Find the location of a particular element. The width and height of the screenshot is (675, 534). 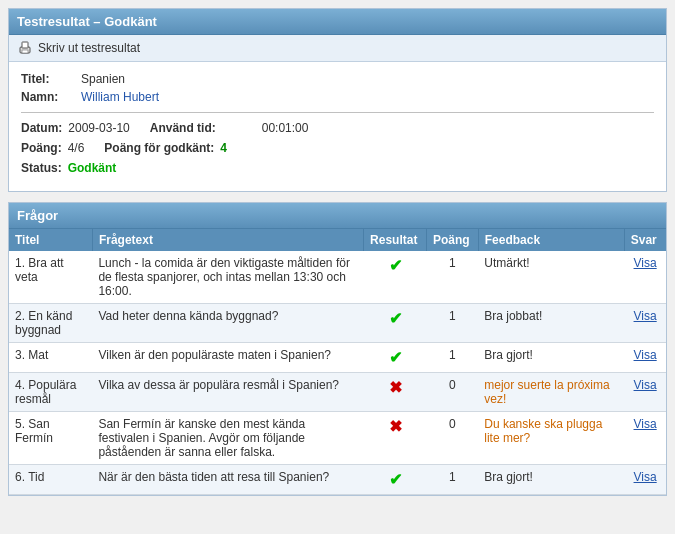

datum-value: 2009-03-10 is located at coordinates (98, 128).